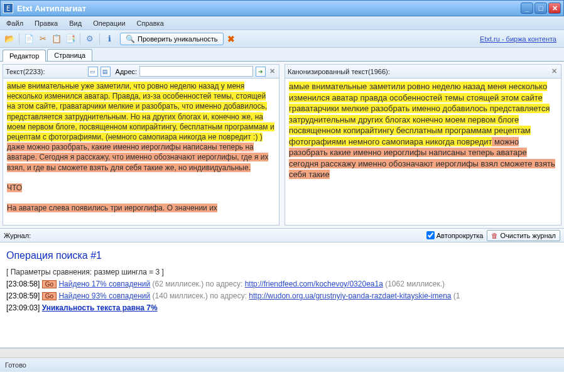 This screenshot has width=564, height=392. I want to click on close-button: ✕, so click(555, 8).